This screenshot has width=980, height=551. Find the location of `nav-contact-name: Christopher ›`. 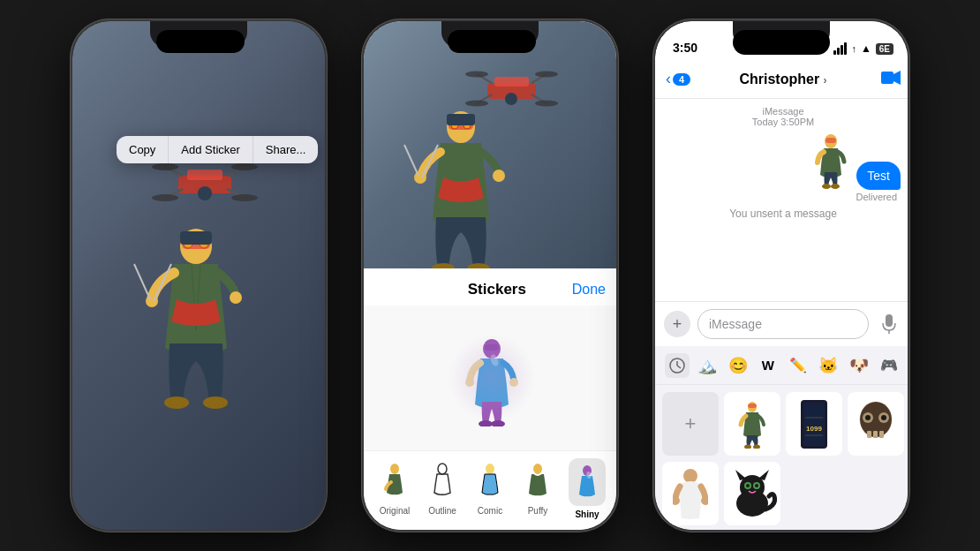

nav-contact-name: Christopher › is located at coordinates (782, 79).